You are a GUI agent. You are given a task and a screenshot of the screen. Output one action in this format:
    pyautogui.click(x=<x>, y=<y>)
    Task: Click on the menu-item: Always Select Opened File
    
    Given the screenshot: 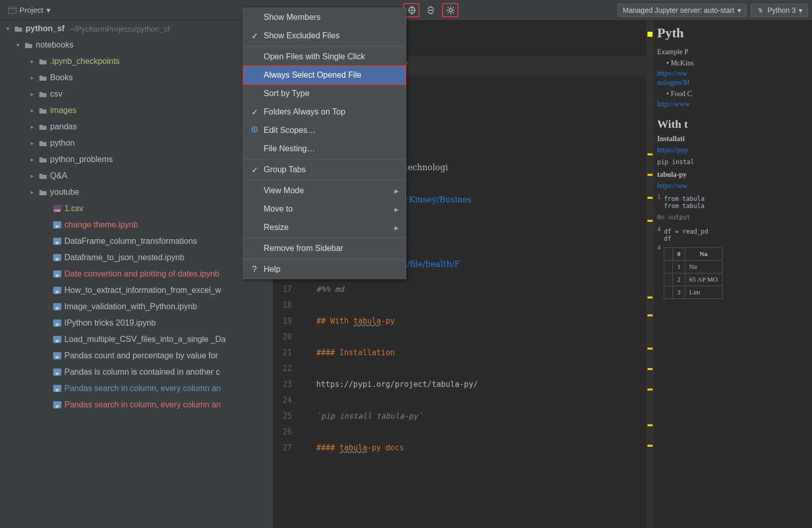 What is the action you would take?
    pyautogui.click(x=324, y=75)
    